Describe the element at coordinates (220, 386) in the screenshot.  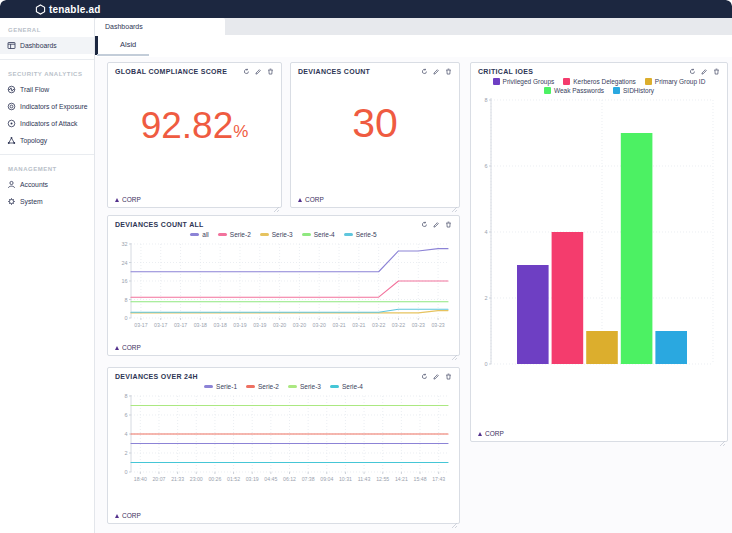
I see `legend-item-serie-1: Serie-1` at that location.